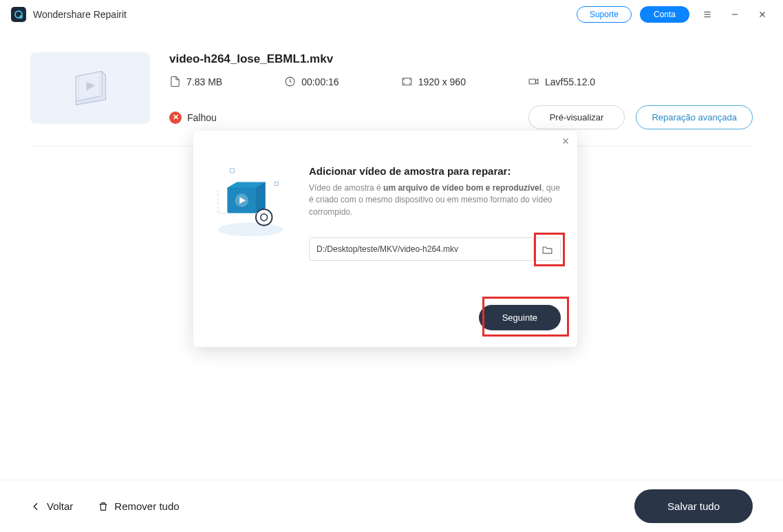 This screenshot has height=532, width=783. Describe the element at coordinates (461, 81) in the screenshot. I see `file-meta-row: 7.83 MB 00:00:16 1920 x 960 Lavf55.12.0` at that location.